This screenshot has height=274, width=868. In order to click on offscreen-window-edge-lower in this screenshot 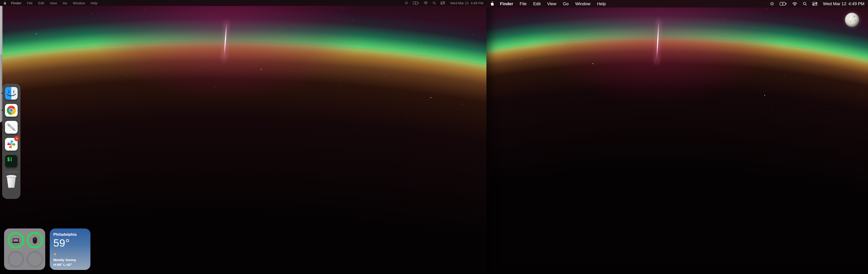, I will do `click(1, 89)`.